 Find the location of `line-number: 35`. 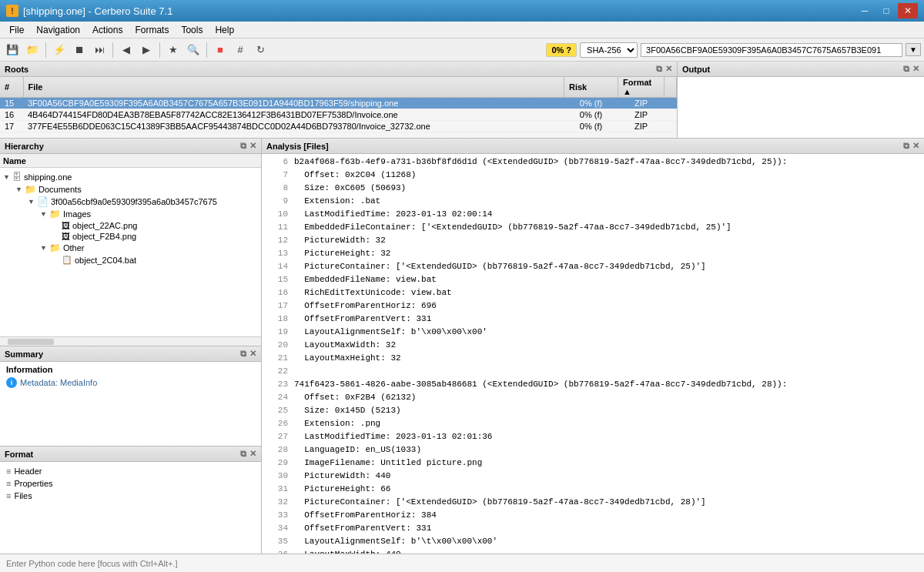

line-number: 35 is located at coordinates (276, 542).